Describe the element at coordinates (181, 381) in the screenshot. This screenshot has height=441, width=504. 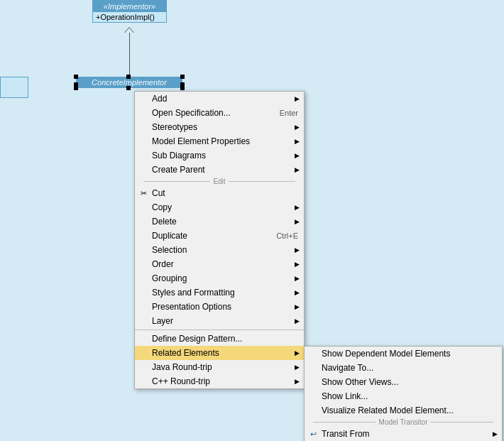
I see `cpp-roundtrip-label: C++ Round-trip` at that location.